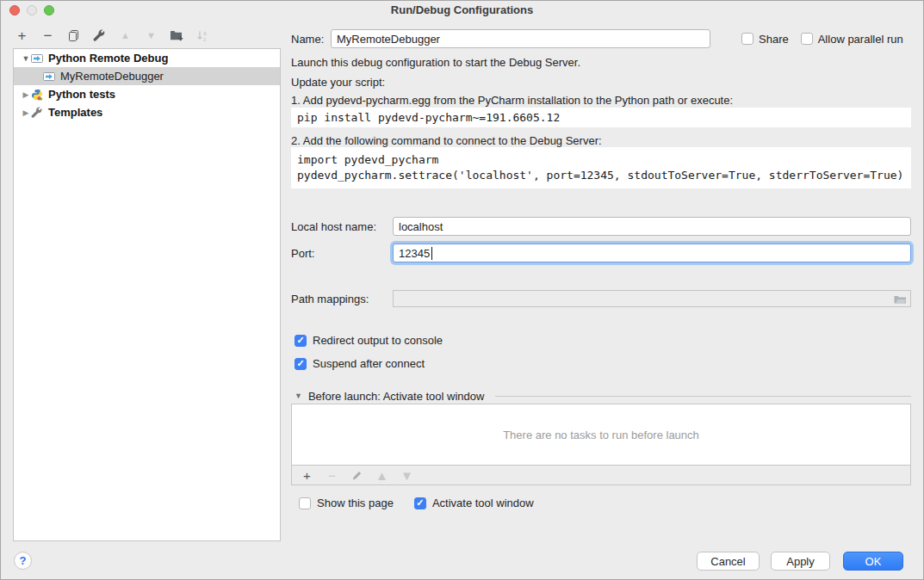 The width and height of the screenshot is (924, 580). I want to click on intro-text-line1: Launch this debug configuration to start…, so click(436, 62).